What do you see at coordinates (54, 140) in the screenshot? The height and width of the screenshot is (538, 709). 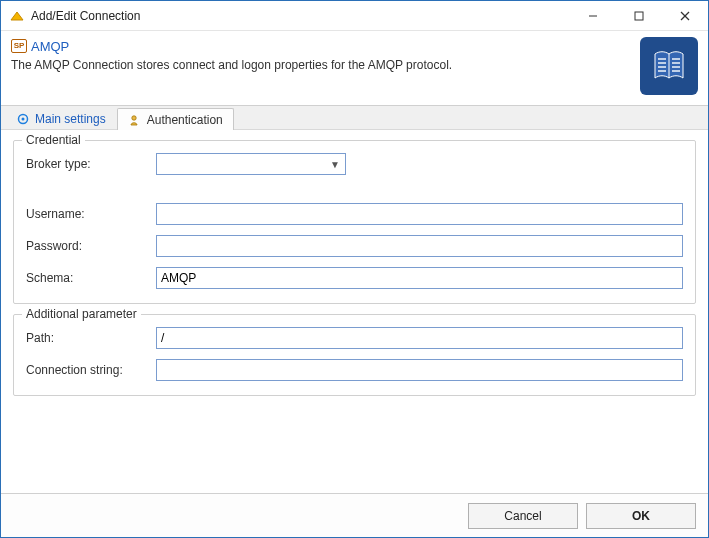 I see `credential-legend: Credential` at bounding box center [54, 140].